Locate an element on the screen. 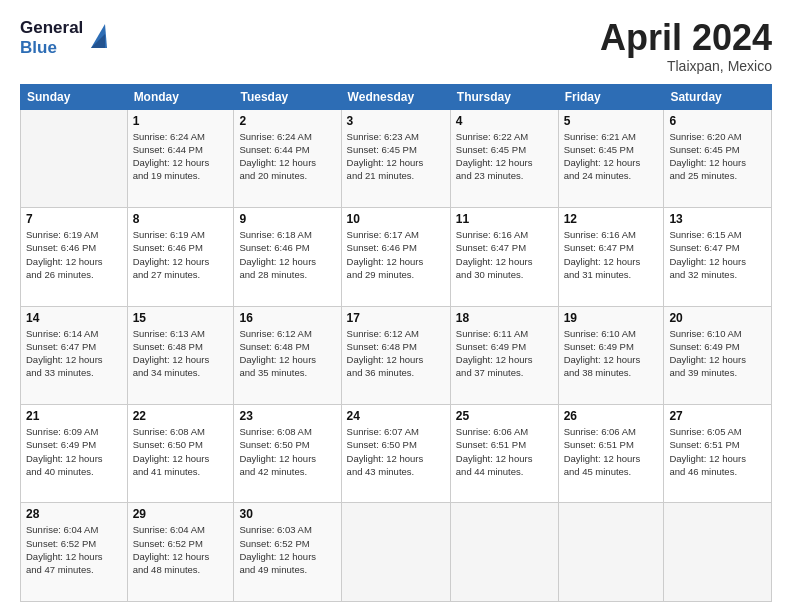  day-info: Sunrise: 6:03 AM Sunset: 6:52 PM Dayligh… is located at coordinates (287, 550).